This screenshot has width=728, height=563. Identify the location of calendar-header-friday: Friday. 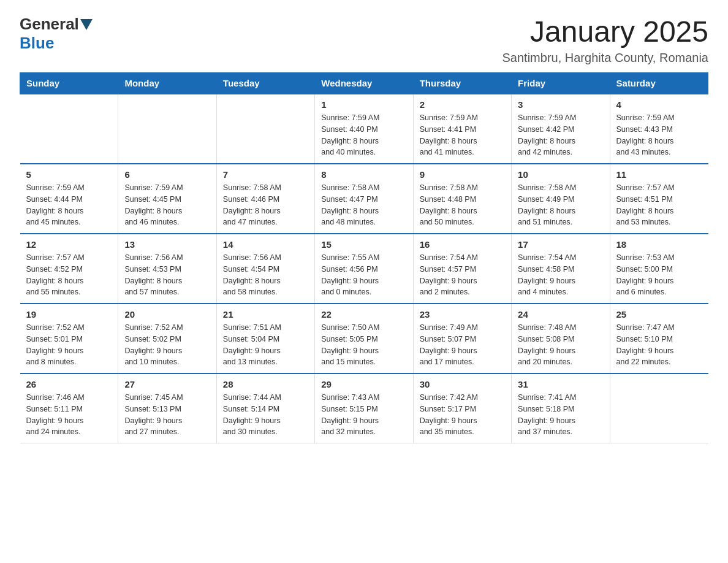
(561, 83).